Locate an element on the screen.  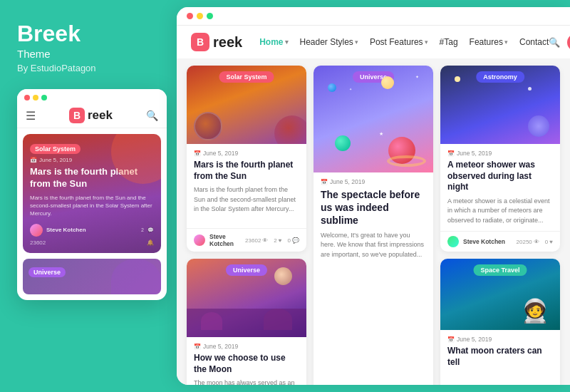
mobile-window-dots is located at coordinates (36, 98).